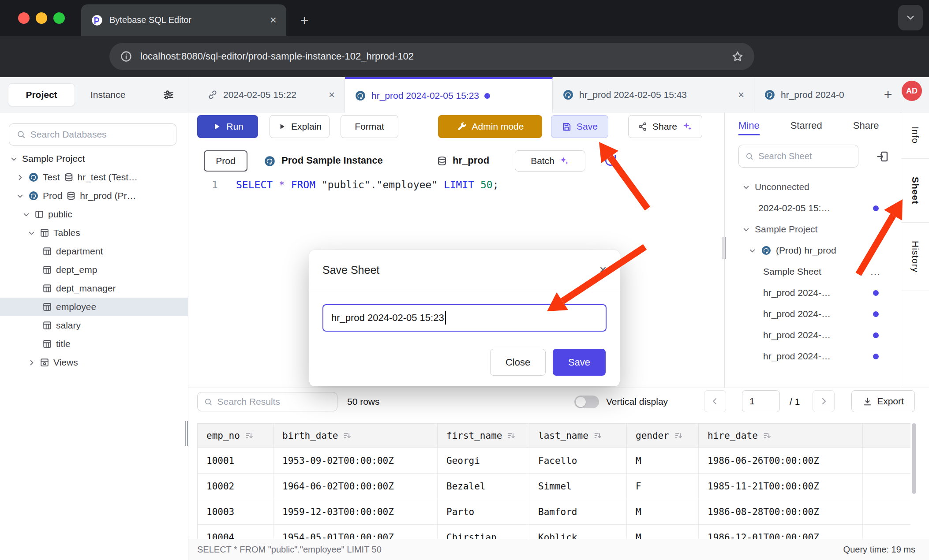  What do you see at coordinates (550, 161) in the screenshot?
I see `batch-button: Batch` at bounding box center [550, 161].